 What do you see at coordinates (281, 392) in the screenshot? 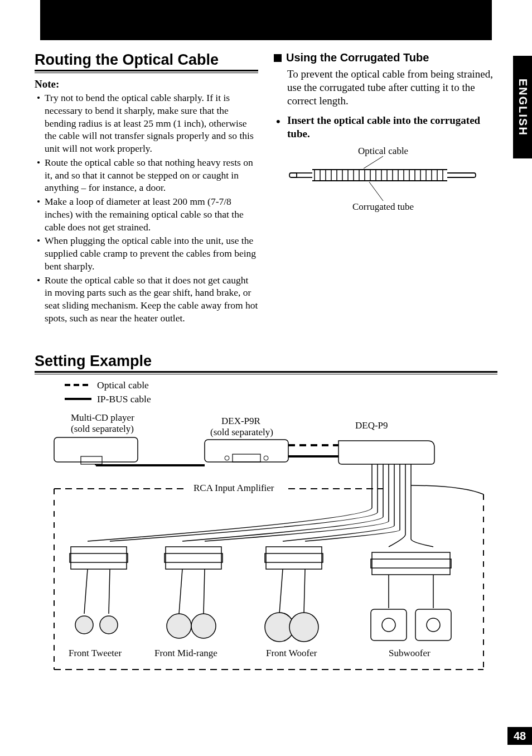
I see `diagram-legend: Optical cable IP-BUS cable` at bounding box center [281, 392].